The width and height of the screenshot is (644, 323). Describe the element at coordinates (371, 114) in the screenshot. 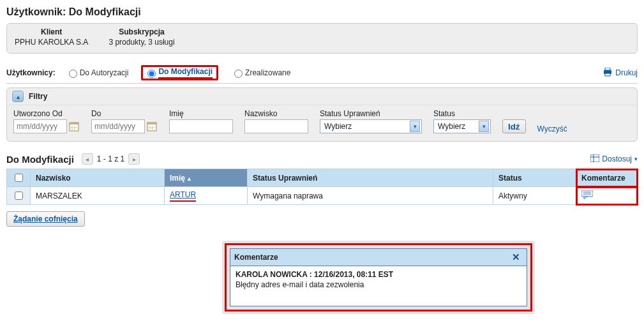

I see `perm-status-label: Status Uprawnień` at that location.